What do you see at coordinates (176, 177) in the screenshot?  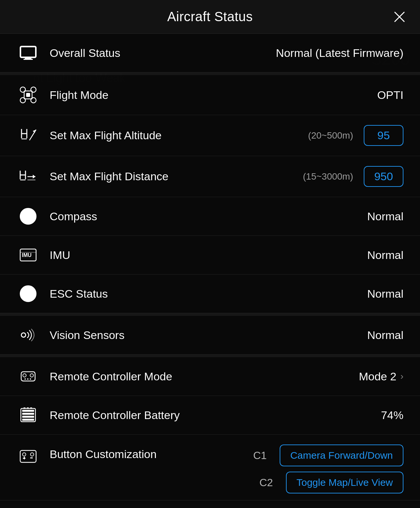 I see `max-distance-label: Set Max Flight Distance` at bounding box center [176, 177].